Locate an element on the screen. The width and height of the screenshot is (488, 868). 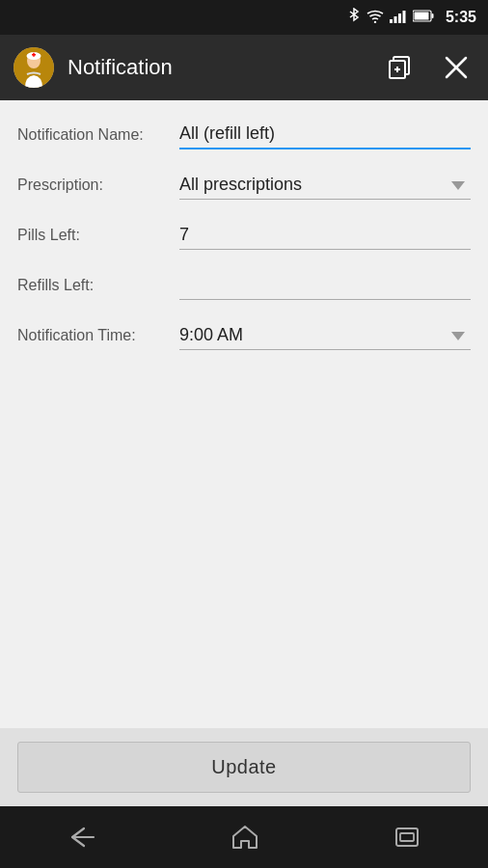
bottom-bar: Update is located at coordinates (244, 768).